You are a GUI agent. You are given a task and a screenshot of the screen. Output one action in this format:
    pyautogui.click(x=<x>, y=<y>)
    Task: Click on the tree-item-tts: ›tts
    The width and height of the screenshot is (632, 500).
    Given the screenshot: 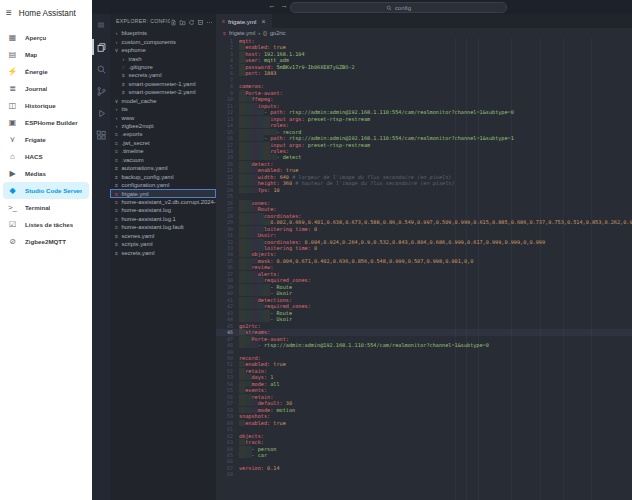 What is the action you would take?
    pyautogui.click(x=163, y=109)
    